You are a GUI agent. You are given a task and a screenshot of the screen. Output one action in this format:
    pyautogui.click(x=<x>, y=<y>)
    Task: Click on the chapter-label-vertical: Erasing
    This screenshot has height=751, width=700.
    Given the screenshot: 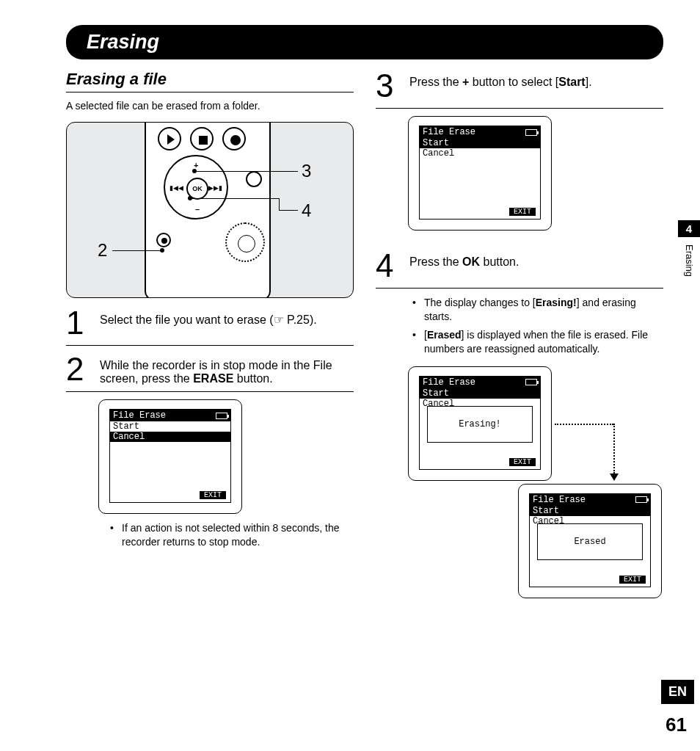 What is the action you would take?
    pyautogui.click(x=690, y=261)
    